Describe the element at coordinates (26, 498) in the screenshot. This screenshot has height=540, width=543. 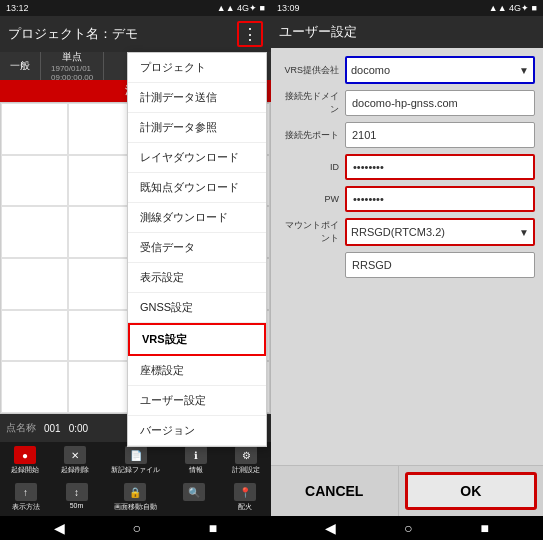
I see `display-mode-button: ↑ 表示方法` at that location.